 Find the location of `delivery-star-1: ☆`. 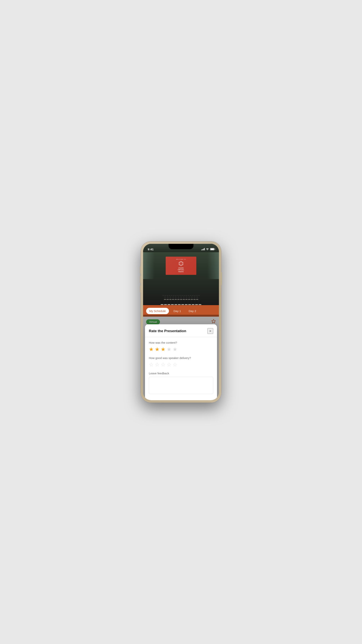

delivery-star-1: ☆ is located at coordinates (151, 364).